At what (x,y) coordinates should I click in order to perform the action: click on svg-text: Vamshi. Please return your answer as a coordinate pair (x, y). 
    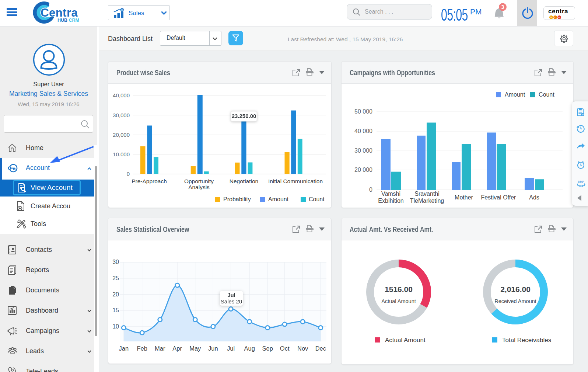
    Looking at the image, I should click on (391, 194).